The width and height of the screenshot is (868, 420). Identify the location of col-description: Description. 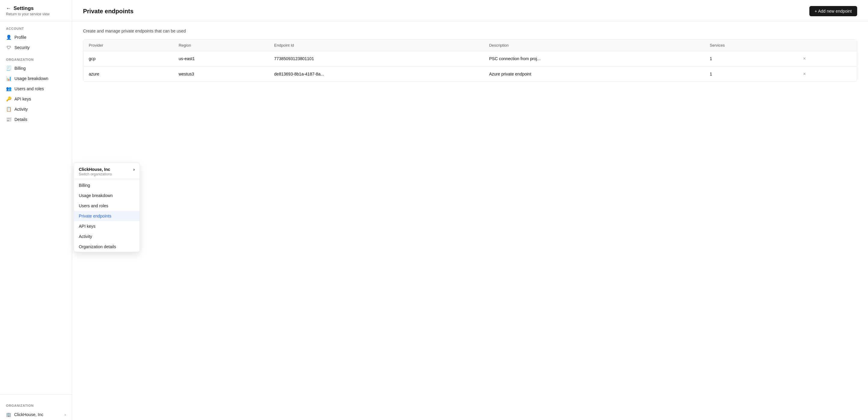
(594, 46).